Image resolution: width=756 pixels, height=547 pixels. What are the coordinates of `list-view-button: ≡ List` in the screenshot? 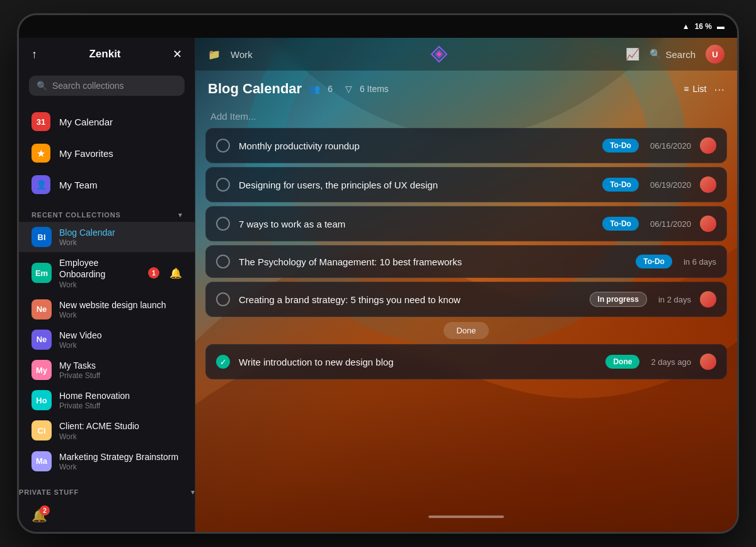 It's located at (695, 89).